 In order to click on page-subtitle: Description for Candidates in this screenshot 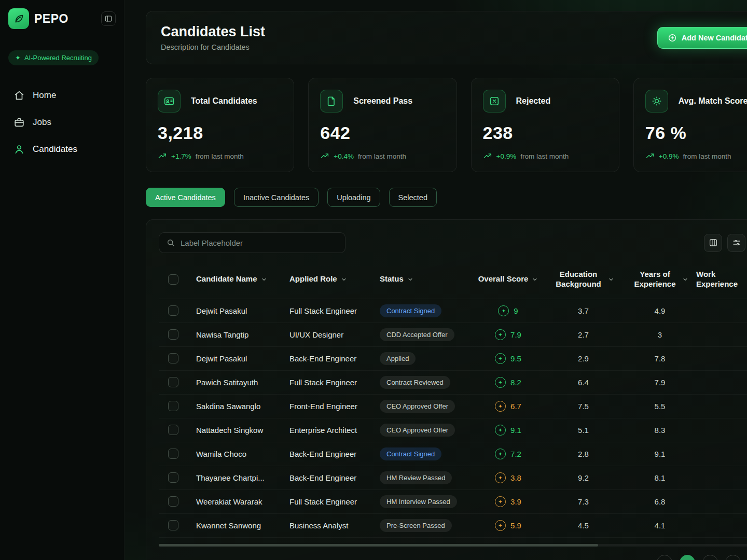, I will do `click(213, 47)`.